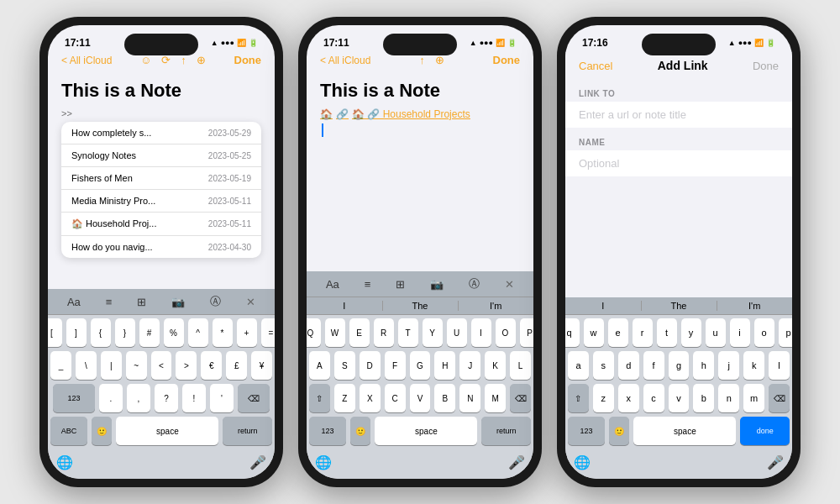  Describe the element at coordinates (161, 202) in the screenshot. I see `list-item: Media Ministry Pro... 2023-05-11` at that location.